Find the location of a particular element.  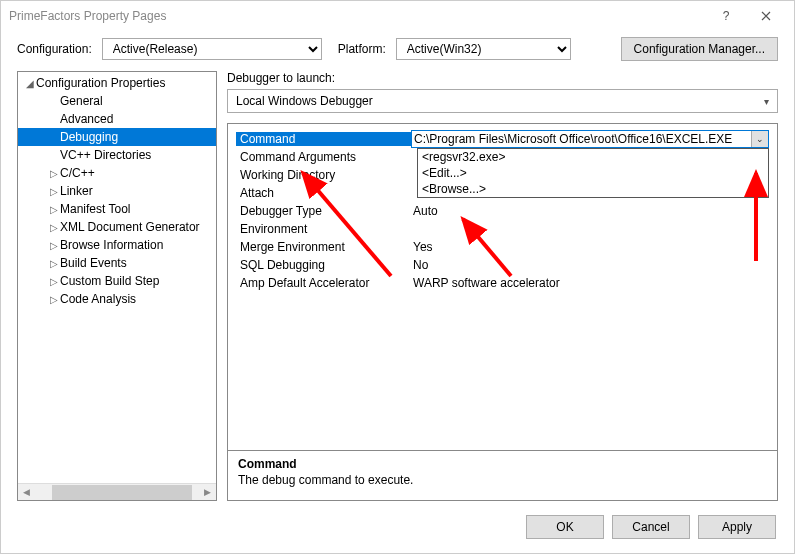

tree-item-c-c-: ▷C/C++ is located at coordinates (117, 173).